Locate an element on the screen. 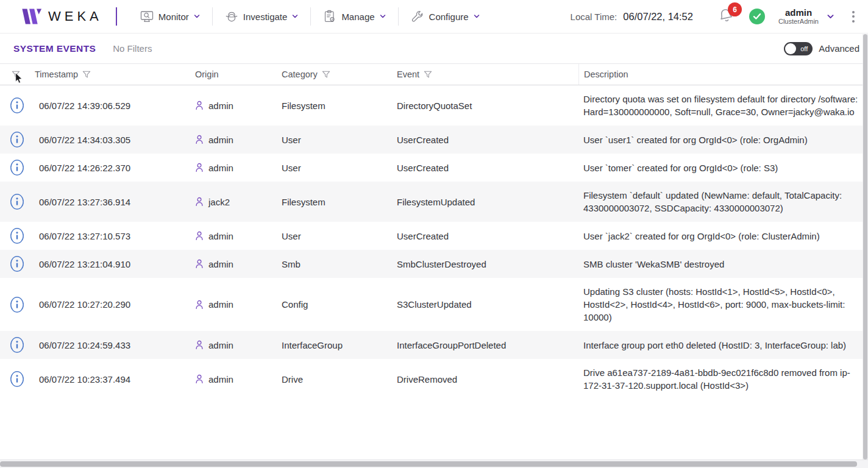  column-header-origin: Origin is located at coordinates (207, 74).